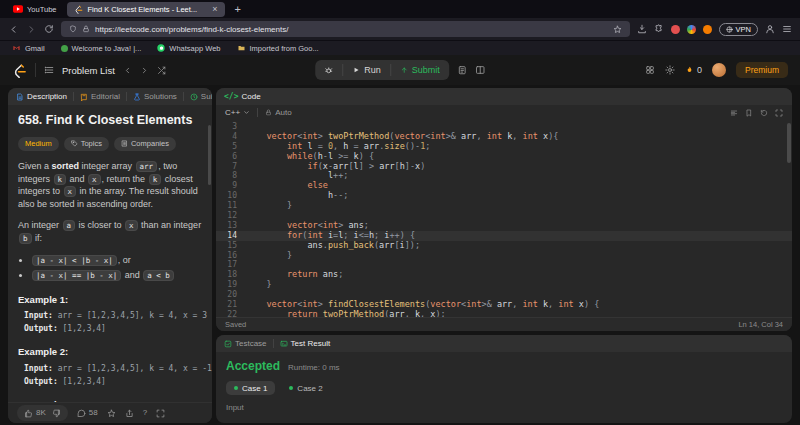 This screenshot has height=425, width=800. Describe the element at coordinates (372, 70) in the screenshot. I see `run-label: Run` at that location.